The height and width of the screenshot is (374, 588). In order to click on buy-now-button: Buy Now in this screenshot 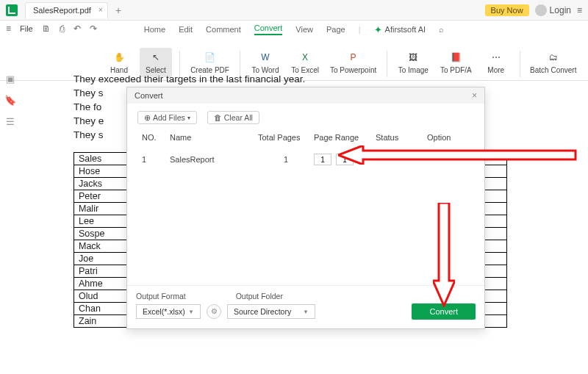, I will do `click(507, 10)`.